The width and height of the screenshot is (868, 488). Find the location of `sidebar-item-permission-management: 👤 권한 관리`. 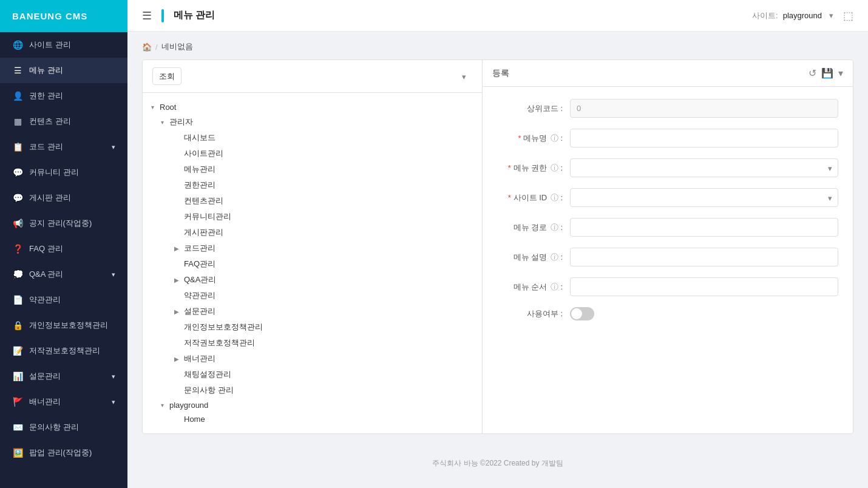

sidebar-item-permission-management: 👤 권한 관리 is located at coordinates (64, 96).